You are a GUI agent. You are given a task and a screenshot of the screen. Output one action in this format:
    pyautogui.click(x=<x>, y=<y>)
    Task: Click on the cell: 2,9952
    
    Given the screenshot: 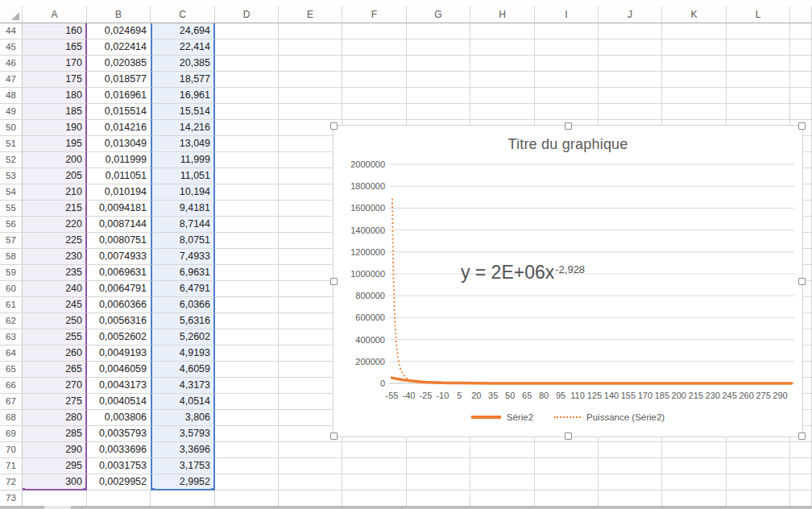 What is the action you would take?
    pyautogui.click(x=183, y=482)
    